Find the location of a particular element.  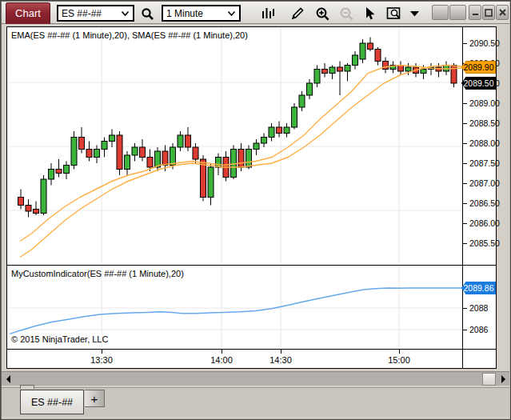

cursor-icon is located at coordinates (370, 14).